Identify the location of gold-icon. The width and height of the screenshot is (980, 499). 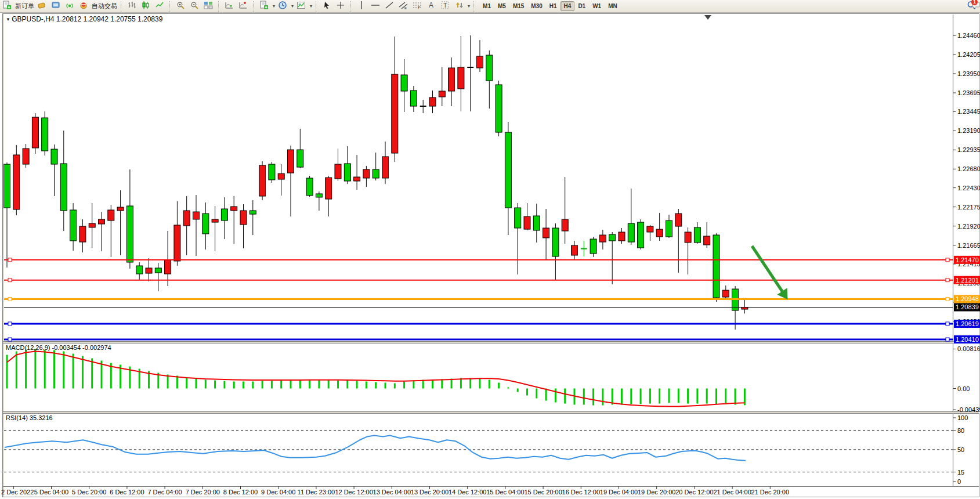
(44, 6).